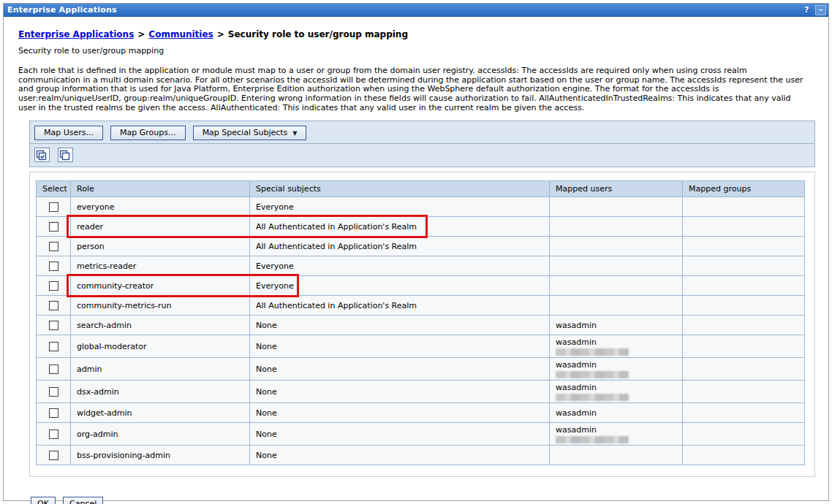  I want to click on select-all-icon, so click(42, 156).